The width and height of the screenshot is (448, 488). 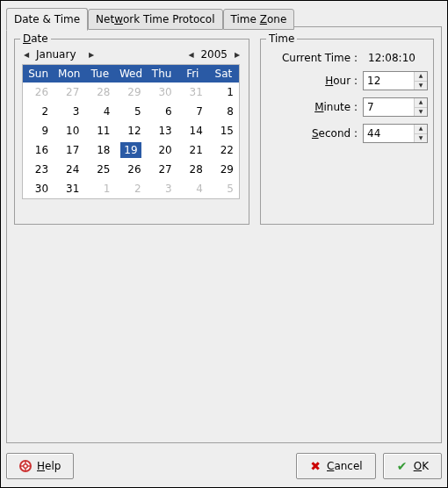 What do you see at coordinates (193, 111) in the screenshot?
I see `calendar-day: 7` at bounding box center [193, 111].